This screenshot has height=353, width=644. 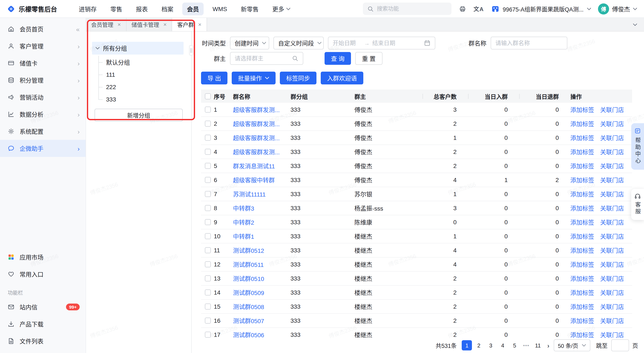 I want to click on page-tab: 客户群 ×, so click(x=190, y=25).